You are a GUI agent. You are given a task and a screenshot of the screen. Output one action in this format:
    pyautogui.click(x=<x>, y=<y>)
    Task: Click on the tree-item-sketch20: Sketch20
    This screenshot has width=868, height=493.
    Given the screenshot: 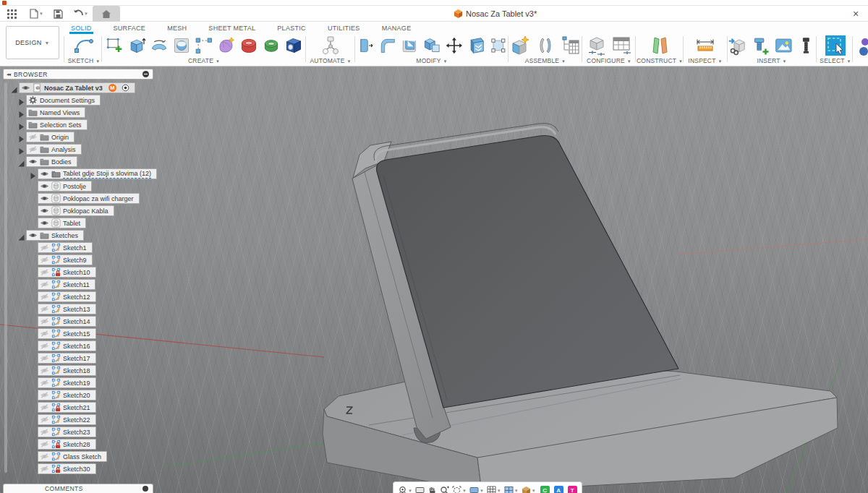 What is the action you would take?
    pyautogui.click(x=67, y=395)
    